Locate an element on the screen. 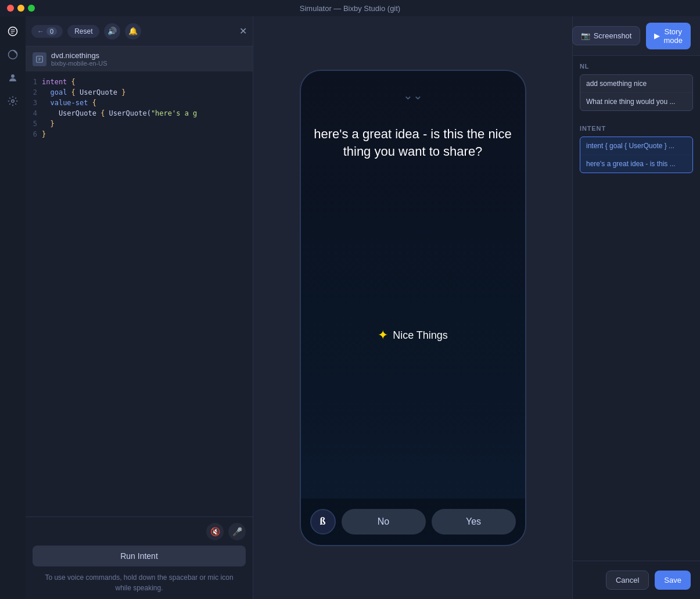 This screenshot has height=599, width=700. minimize-window-button is located at coordinates (21, 8).